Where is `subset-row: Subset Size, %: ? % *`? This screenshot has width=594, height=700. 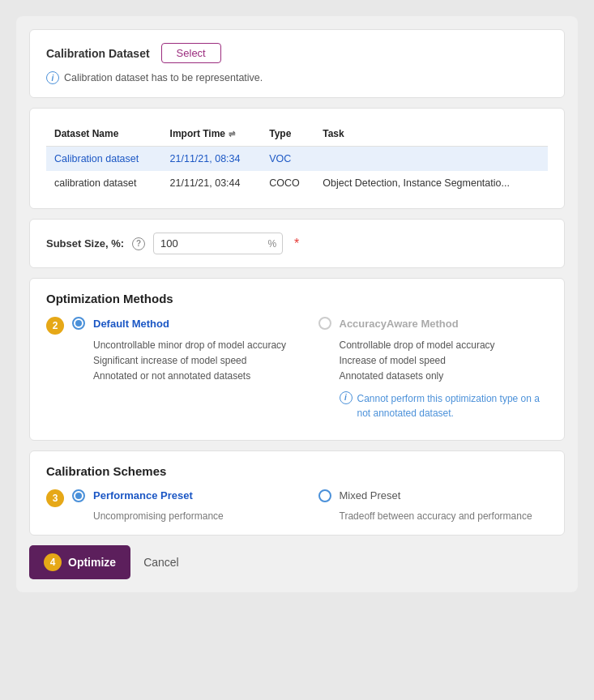 subset-row: Subset Size, %: ? % * is located at coordinates (297, 243).